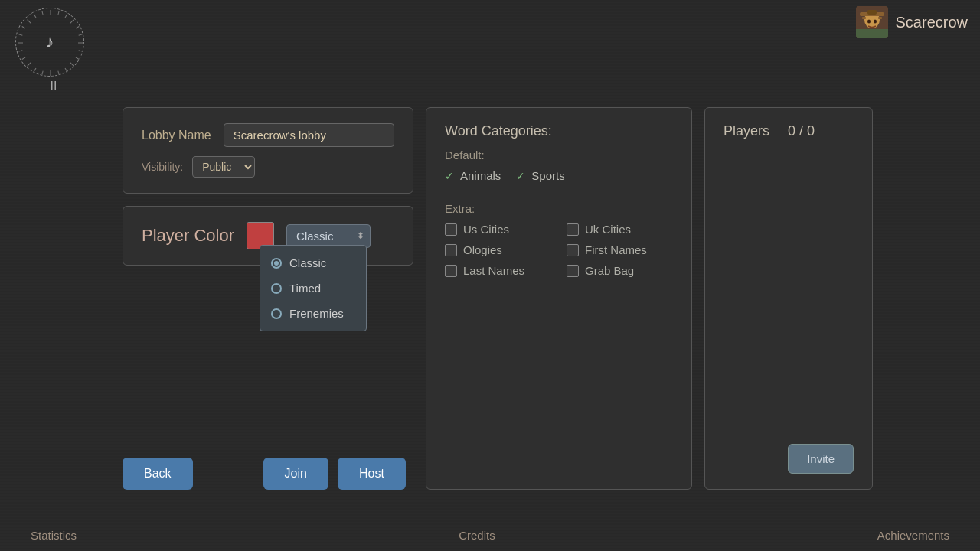  What do you see at coordinates (498, 271) in the screenshot?
I see `category-last-names: Last Names` at bounding box center [498, 271].